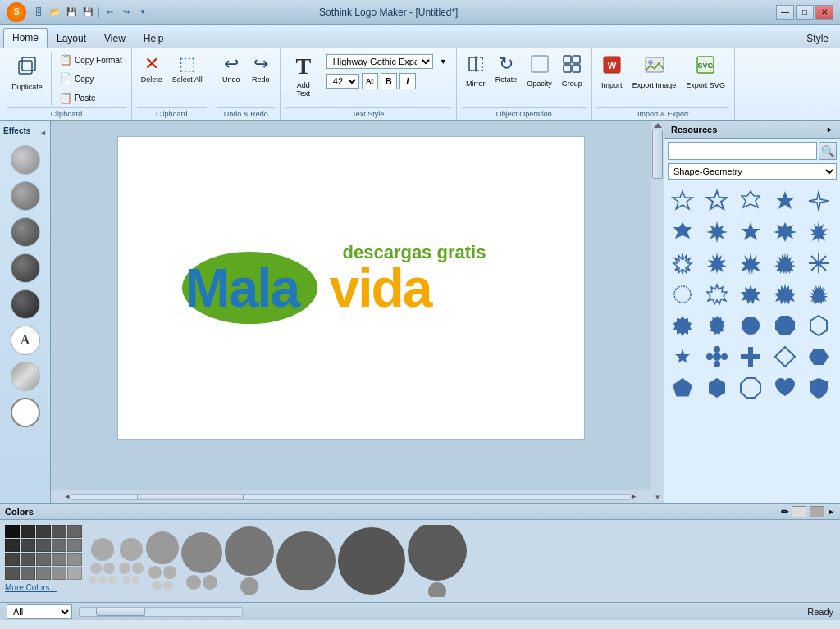 This screenshot has height=629, width=840. I want to click on more-colors-link: More Colors..., so click(43, 587).